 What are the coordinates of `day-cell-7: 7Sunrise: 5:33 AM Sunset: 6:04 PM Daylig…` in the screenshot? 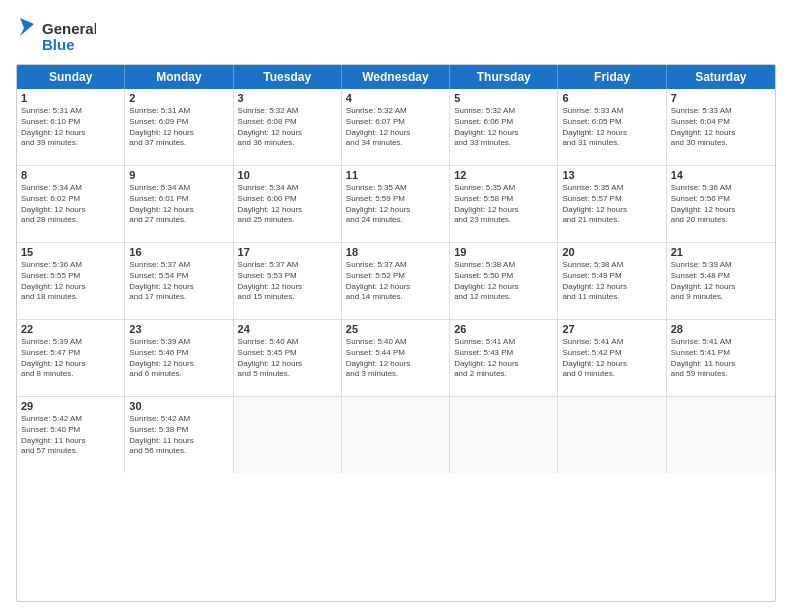 It's located at (721, 127).